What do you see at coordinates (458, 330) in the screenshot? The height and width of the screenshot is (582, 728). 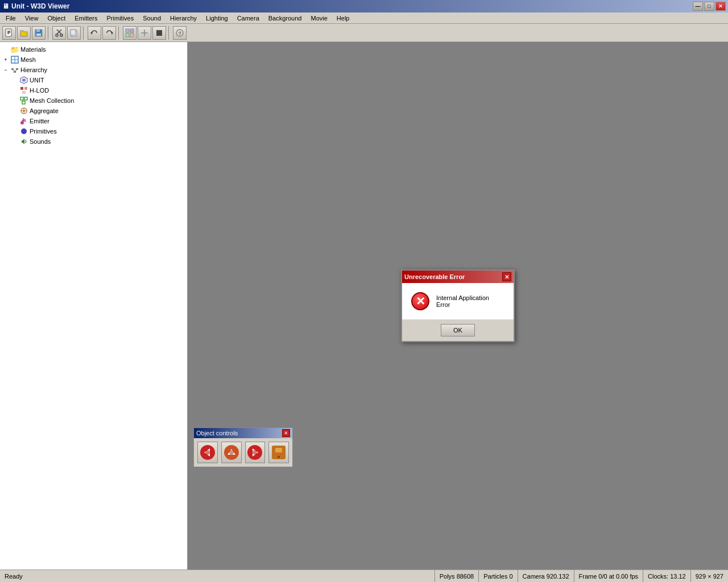 I see `error-dialog-footer: OK` at bounding box center [458, 330].